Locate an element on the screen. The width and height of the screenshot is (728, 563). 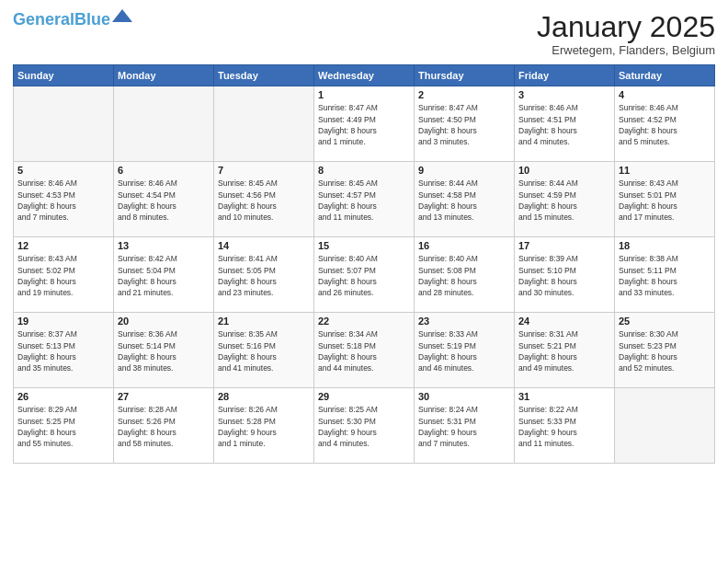
calendar-week-row: 26Sunrise: 8:29 AMSunset: 5:25 PMDayligh… is located at coordinates (364, 426).